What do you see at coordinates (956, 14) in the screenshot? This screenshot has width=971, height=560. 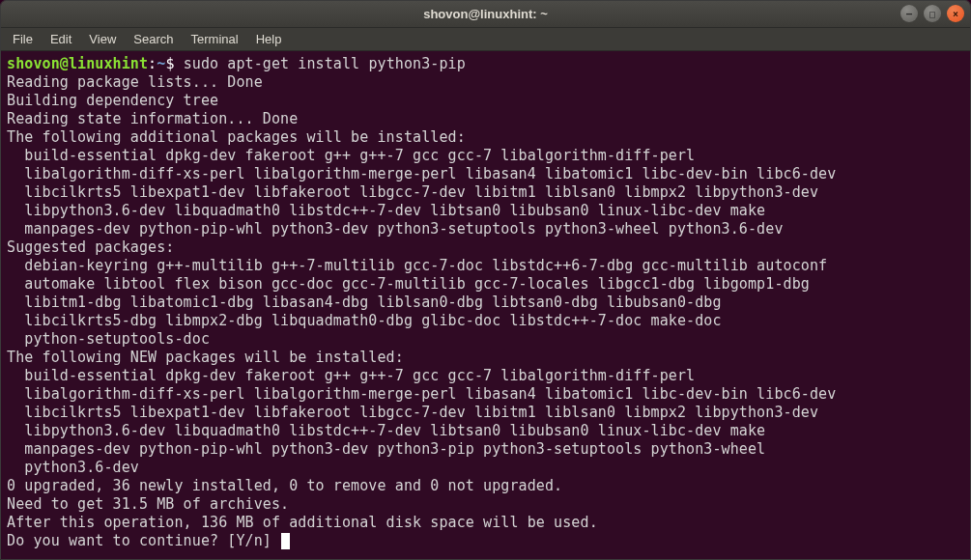 I see `close-button: ×` at bounding box center [956, 14].